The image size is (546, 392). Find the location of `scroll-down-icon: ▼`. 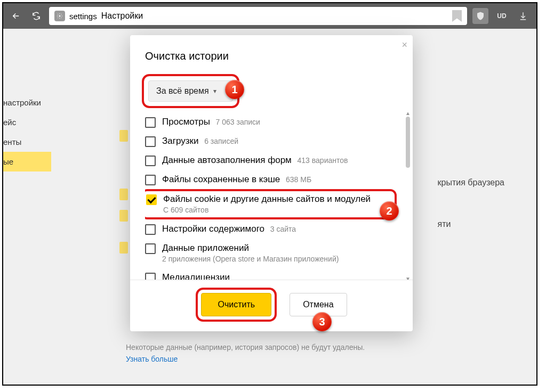

scroll-down-icon: ▼ is located at coordinates (408, 278).